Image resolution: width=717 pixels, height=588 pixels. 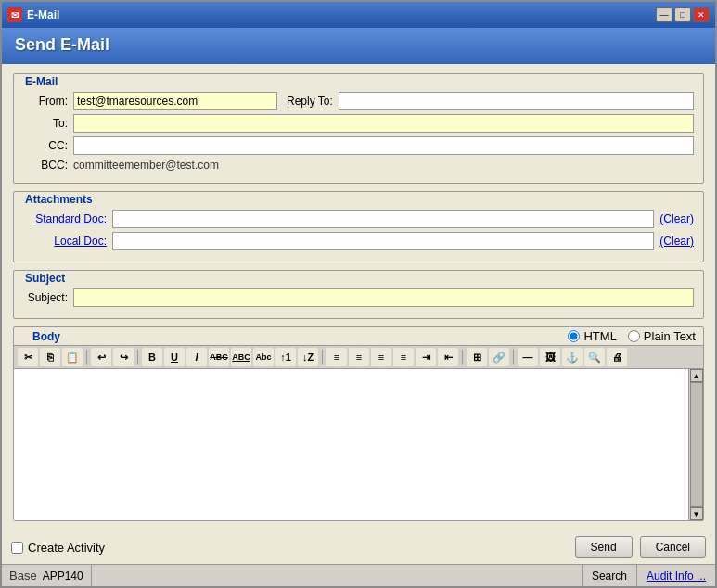 What do you see at coordinates (152, 357) in the screenshot?
I see `bold-button: B` at bounding box center [152, 357].